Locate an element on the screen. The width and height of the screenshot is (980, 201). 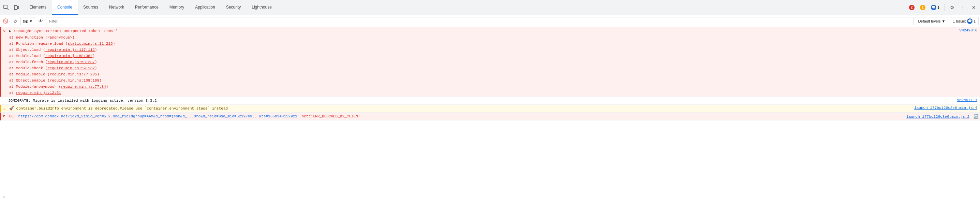
prompt-icon: › is located at coordinates (4, 197).